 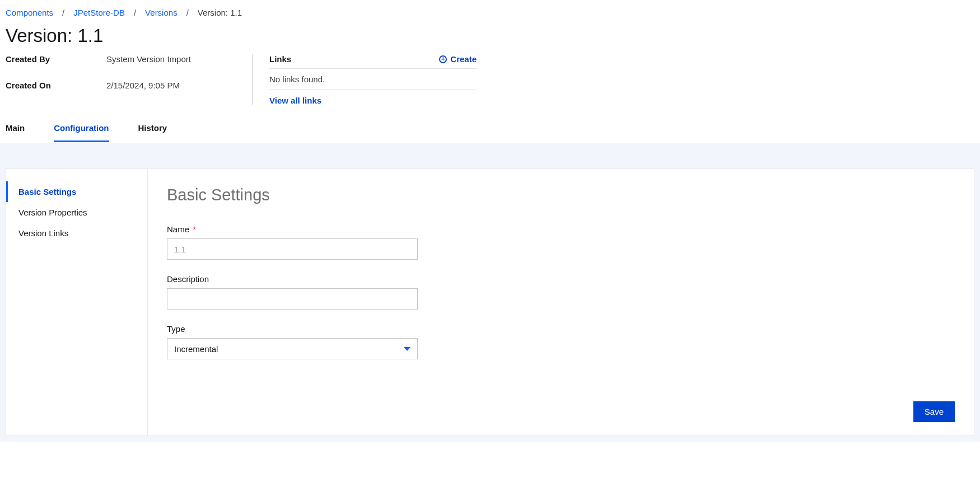 I want to click on create-link-label: Create, so click(x=464, y=59).